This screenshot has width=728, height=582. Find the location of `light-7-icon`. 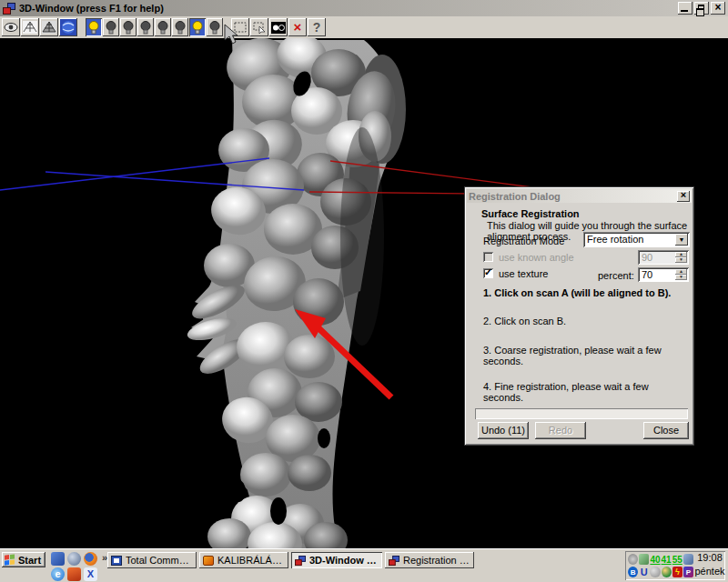

light-7-icon is located at coordinates (197, 27).